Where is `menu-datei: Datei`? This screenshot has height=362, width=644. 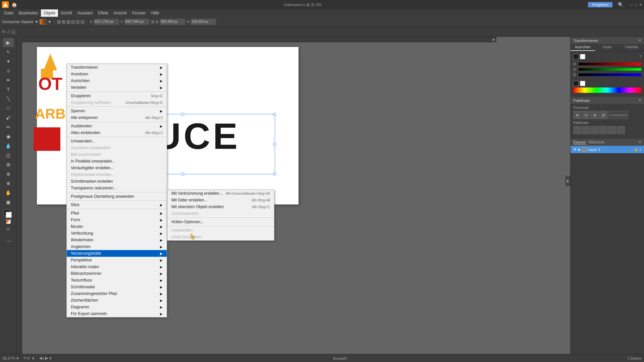 menu-datei: Datei is located at coordinates (9, 13).